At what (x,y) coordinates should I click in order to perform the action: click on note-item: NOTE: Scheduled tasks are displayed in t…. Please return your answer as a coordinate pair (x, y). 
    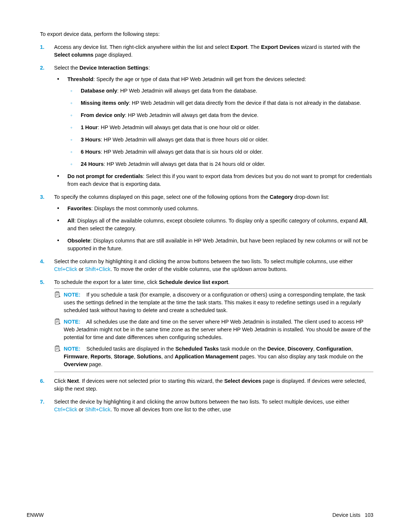
    Looking at the image, I should click on (214, 357).